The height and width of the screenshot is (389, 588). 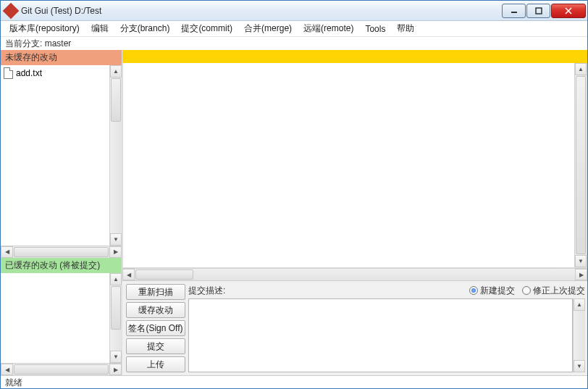 What do you see at coordinates (12, 10) in the screenshot?
I see `app-icon` at bounding box center [12, 10].